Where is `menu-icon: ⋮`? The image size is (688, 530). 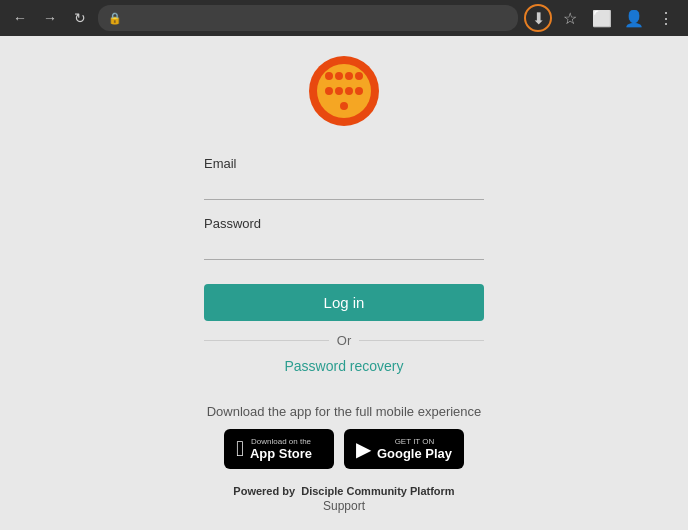 menu-icon: ⋮ is located at coordinates (666, 18).